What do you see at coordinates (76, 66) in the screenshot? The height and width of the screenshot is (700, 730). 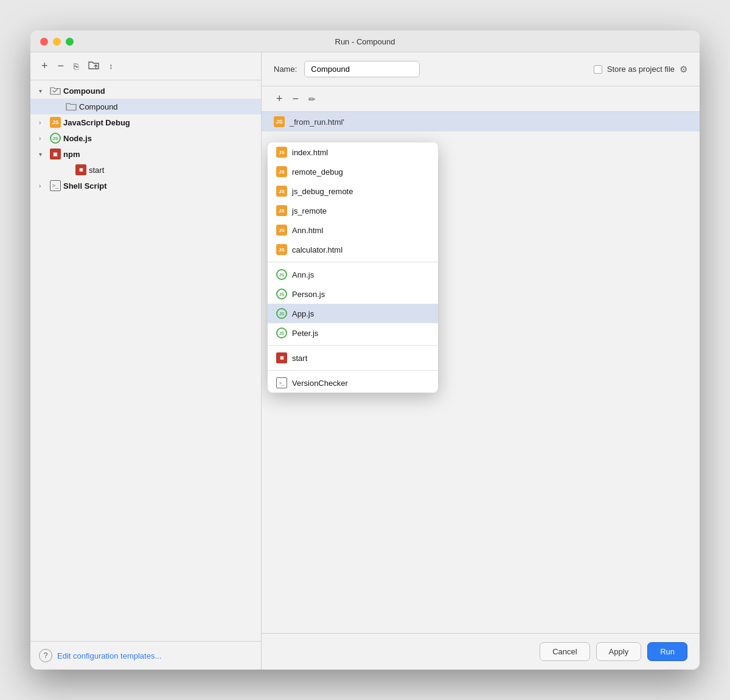 I see `copy-icon: ⎘` at bounding box center [76, 66].